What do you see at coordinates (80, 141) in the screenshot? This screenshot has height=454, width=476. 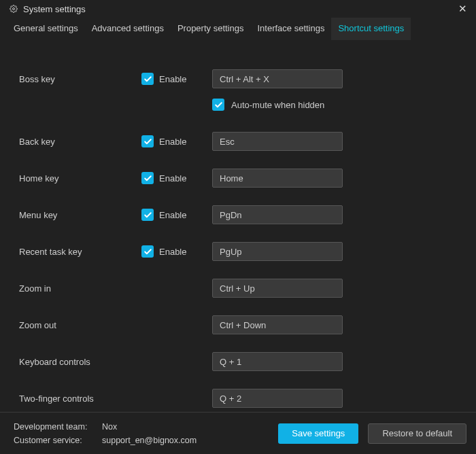 I see `label-back-key: Back key` at bounding box center [80, 141].